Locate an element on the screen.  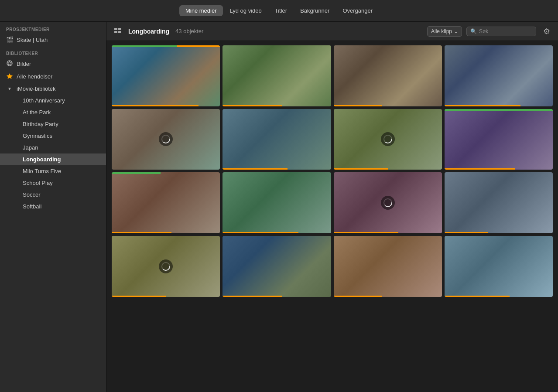
sidebar-item-birthday-party: Birthday Party is located at coordinates (53, 124).